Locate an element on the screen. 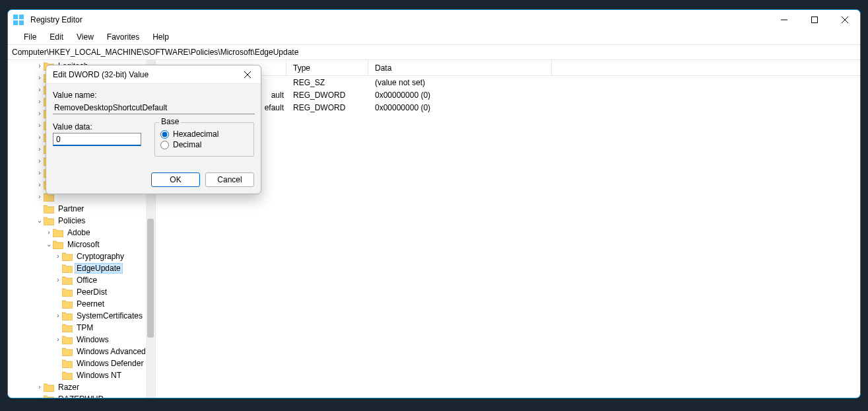  base-group: Base Hexadecimal Decimal is located at coordinates (205, 139).